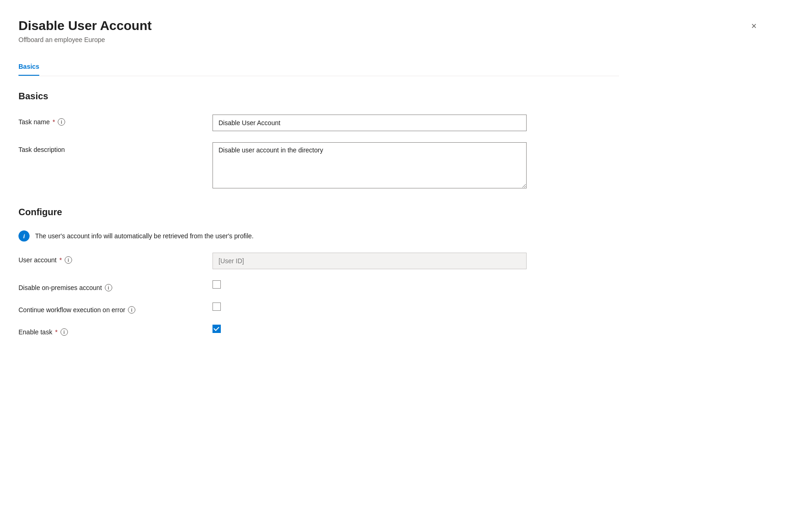 Image resolution: width=789 pixels, height=532 pixels. Describe the element at coordinates (217, 307) in the screenshot. I see `continue-workflow-checkbox-wrapper` at that location.